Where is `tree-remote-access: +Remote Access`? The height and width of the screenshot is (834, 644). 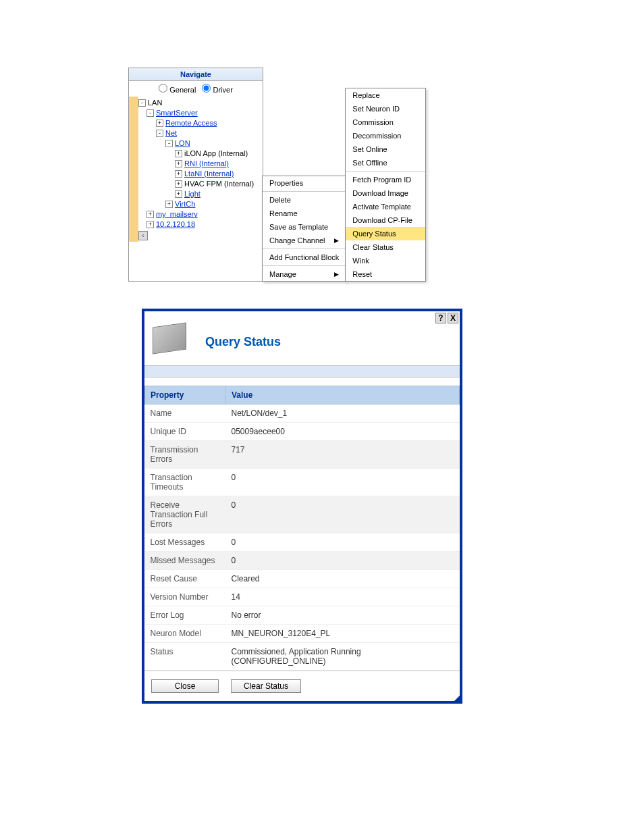
tree-remote-access: +Remote Access is located at coordinates (200, 123).